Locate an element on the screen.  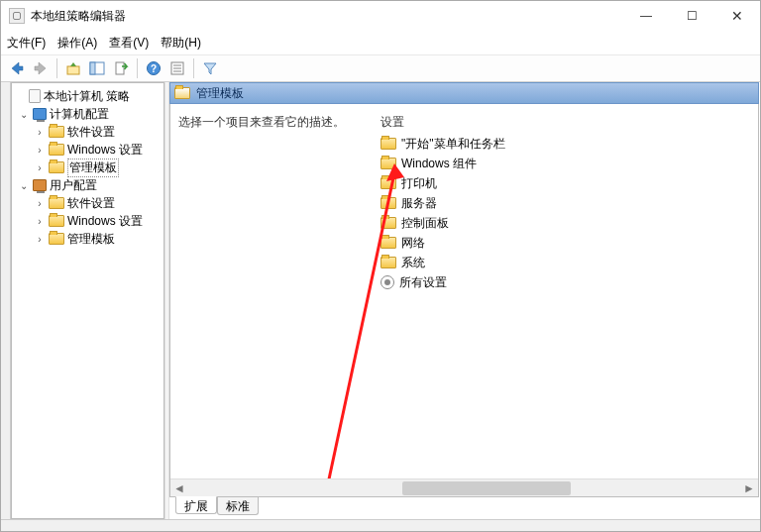
content-header: 管理模板 is located at coordinates (464, 93).